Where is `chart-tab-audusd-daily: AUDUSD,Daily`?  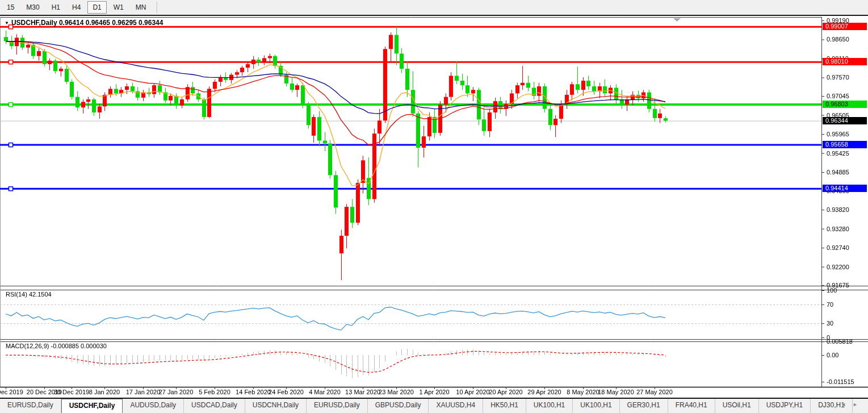 chart-tab-audusd-daily: AUDUSD,Daily is located at coordinates (153, 406).